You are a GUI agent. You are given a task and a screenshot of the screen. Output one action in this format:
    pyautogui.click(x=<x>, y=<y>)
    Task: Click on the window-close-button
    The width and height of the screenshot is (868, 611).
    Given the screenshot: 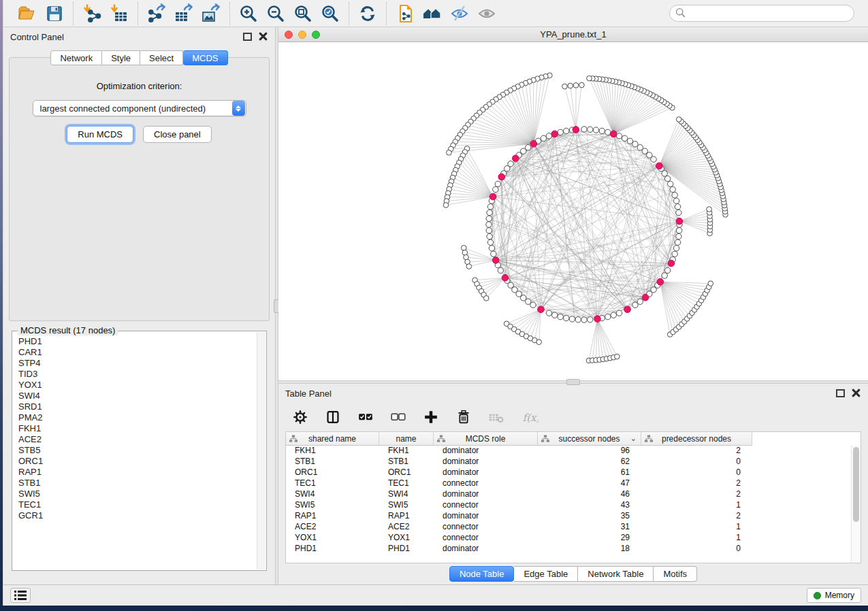 What is the action you would take?
    pyautogui.click(x=289, y=35)
    